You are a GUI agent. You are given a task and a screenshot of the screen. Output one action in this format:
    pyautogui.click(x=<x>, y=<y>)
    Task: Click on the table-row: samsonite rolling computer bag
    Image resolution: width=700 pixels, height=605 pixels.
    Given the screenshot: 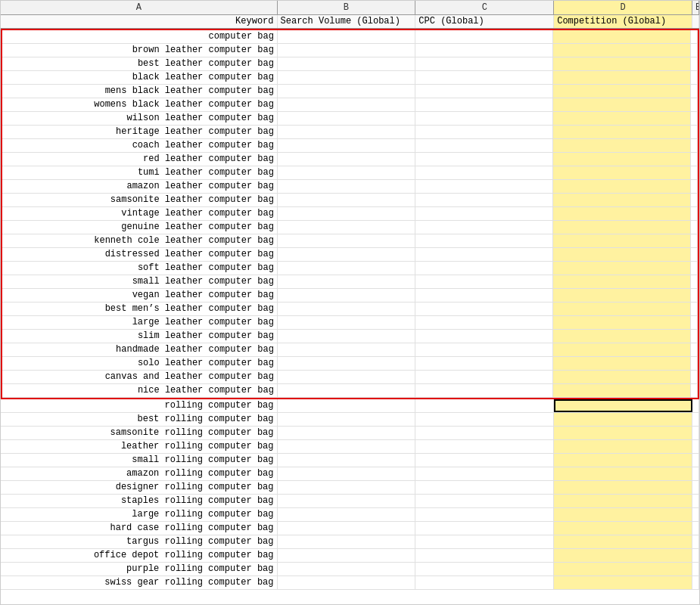 What is the action you would take?
    pyautogui.click(x=350, y=433)
    